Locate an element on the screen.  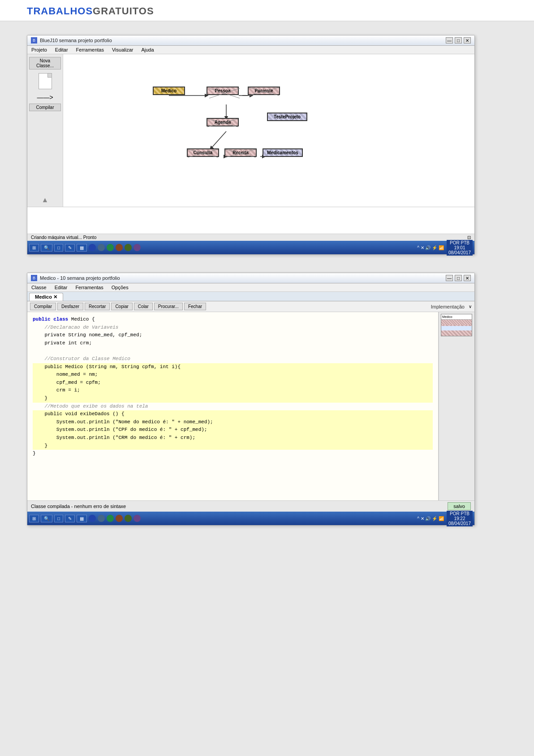
win1-restore: □ is located at coordinates (458, 40).